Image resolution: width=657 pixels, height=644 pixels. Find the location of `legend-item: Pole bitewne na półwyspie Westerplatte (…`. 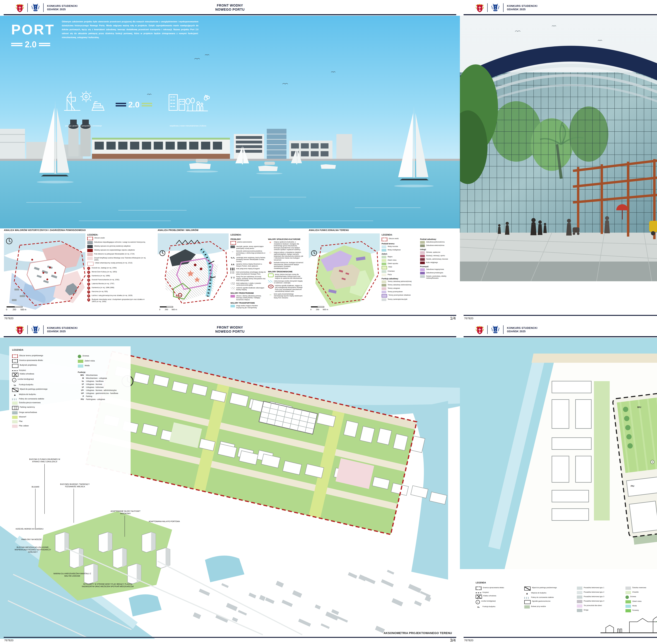

legend-item: Pole bitewne na półwyspie Westerplatte (… is located at coordinates (118, 254).